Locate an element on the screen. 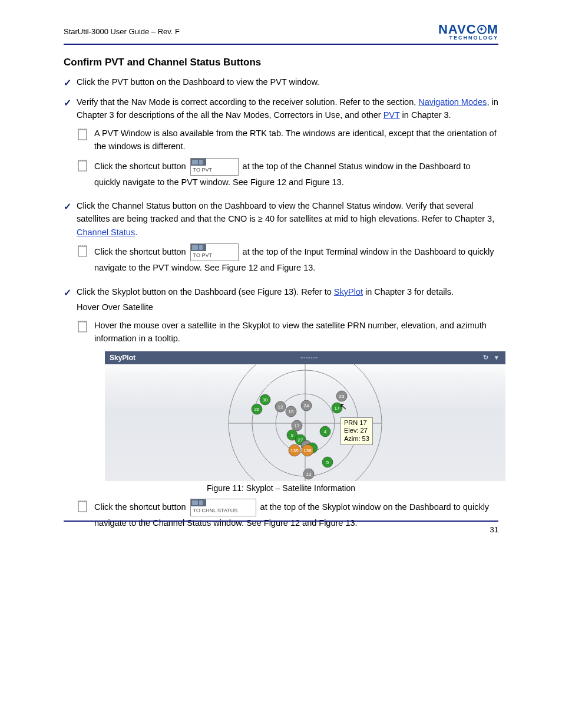  svg-text: 135 is located at coordinates (295, 450).